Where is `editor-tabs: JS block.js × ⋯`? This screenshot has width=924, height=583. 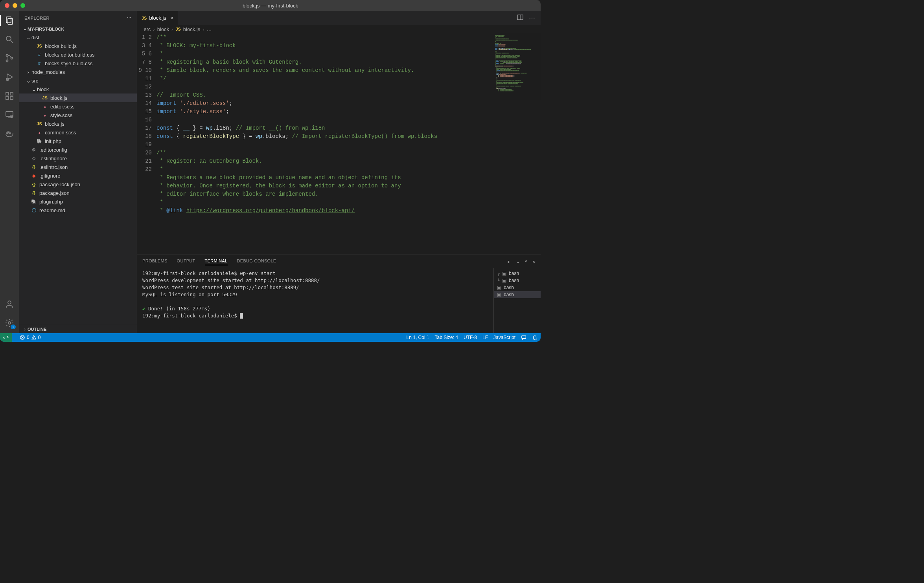
editor-tabs: JS block.js × ⋯ is located at coordinates (339, 18).